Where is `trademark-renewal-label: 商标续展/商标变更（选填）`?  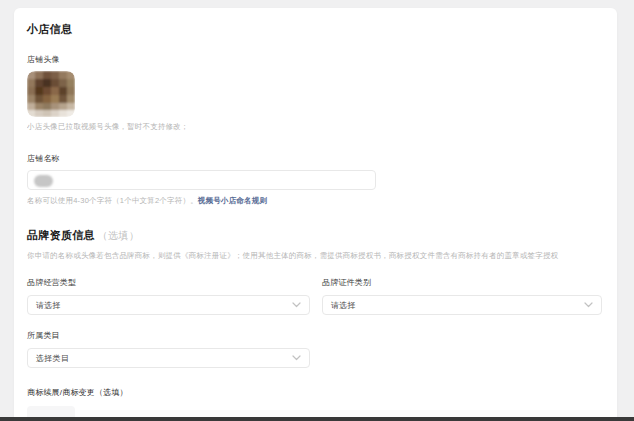 trademark-renewal-label: 商标续展/商标变更（选填） is located at coordinates (314, 392).